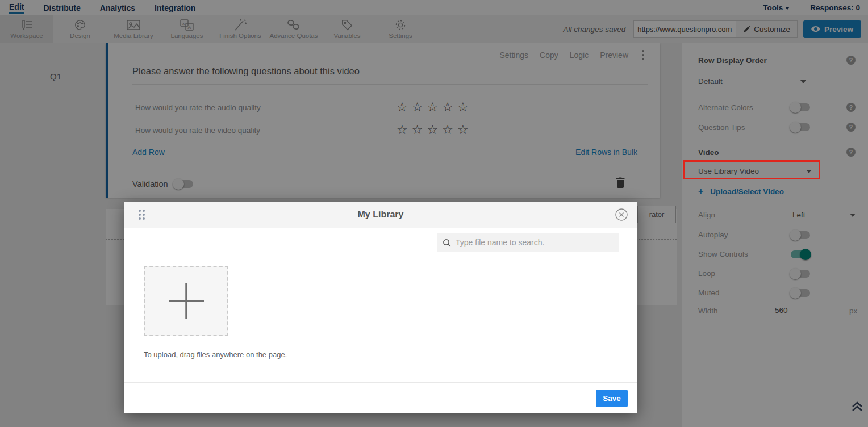 The height and width of the screenshot is (427, 868). I want to click on library-search, so click(528, 242).